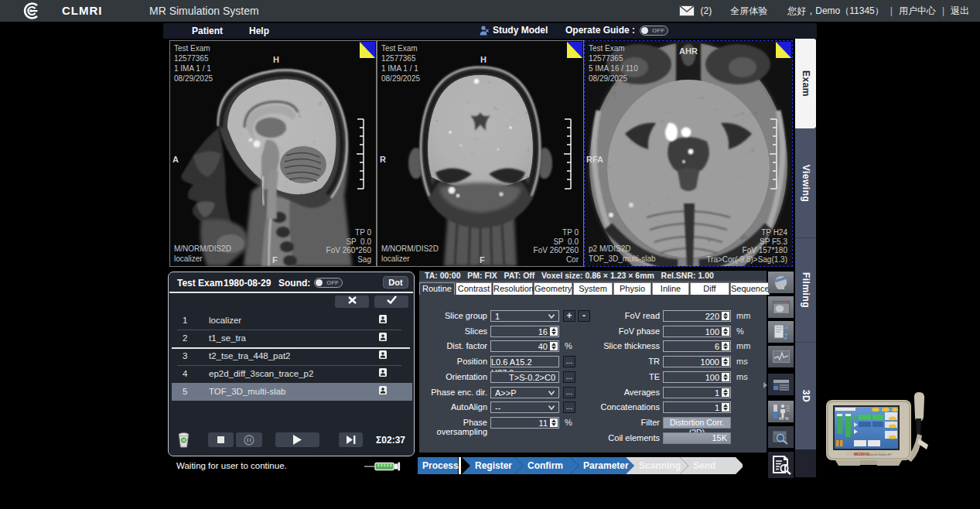  What do you see at coordinates (514, 30) in the screenshot?
I see `menu-study-model: Study Model` at bounding box center [514, 30].